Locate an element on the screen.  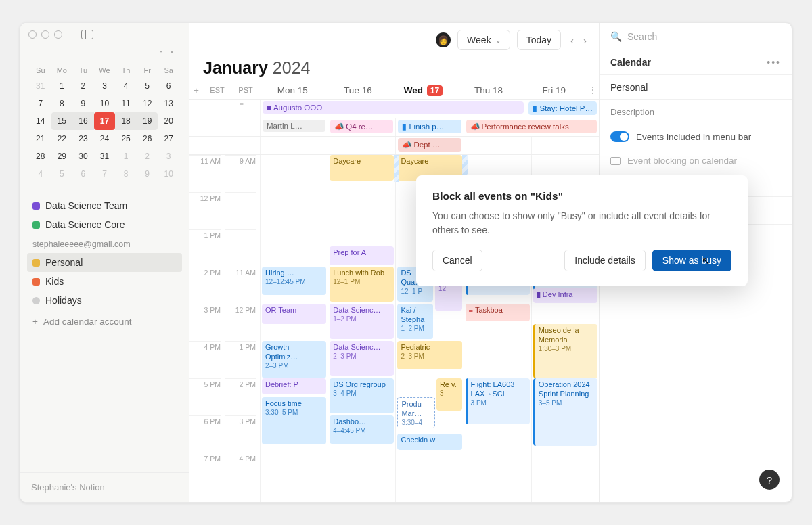
event-dsorg: DS Org regroup3–4 PM is located at coordinates (361, 396).